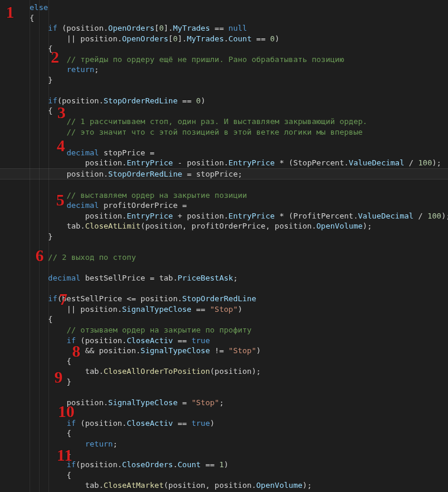 The width and height of the screenshot is (448, 492). Describe the element at coordinates (239, 278) in the screenshot. I see `code-line: decimal bestSellPrice = tab.PriceBestAsk…` at that location.